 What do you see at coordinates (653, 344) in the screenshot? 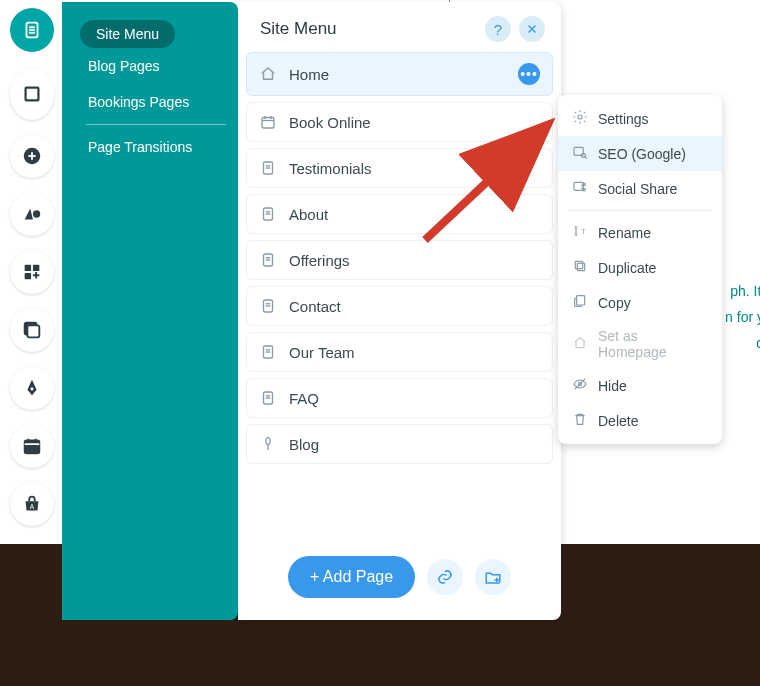
I see `menu-item-label: Set as Homepage` at bounding box center [653, 344].